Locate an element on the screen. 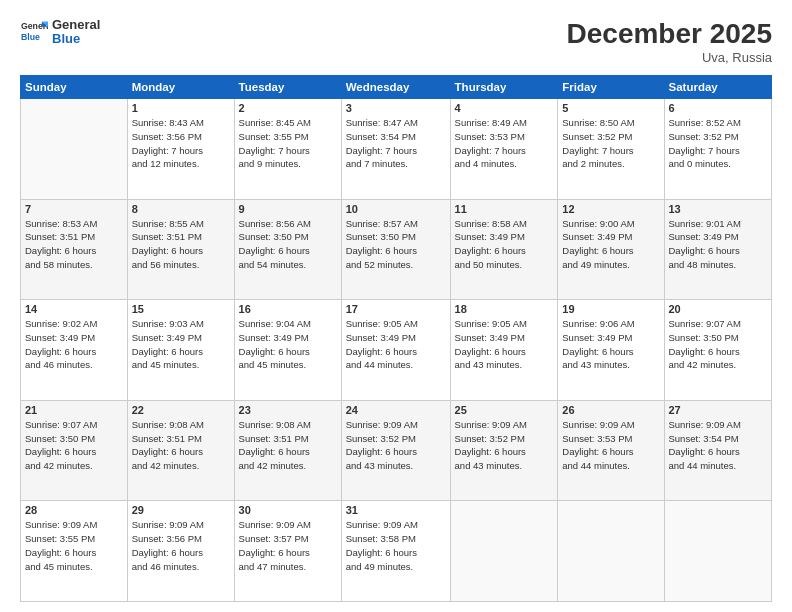  day-number: 31 is located at coordinates (396, 510).